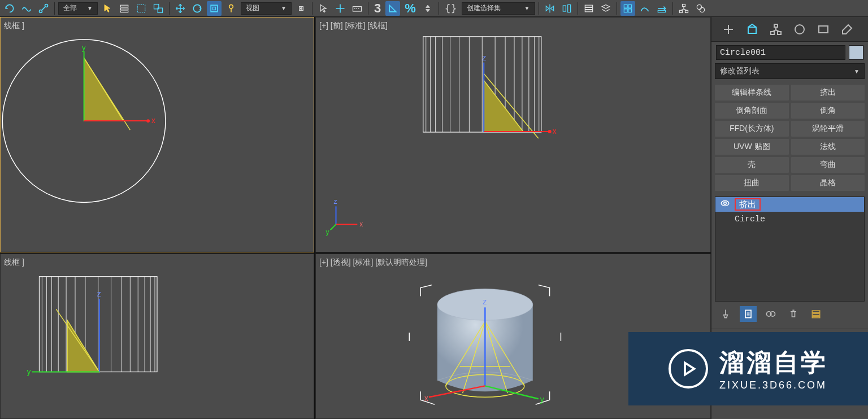  I want to click on viewport-scene: z y, so click(157, 337).